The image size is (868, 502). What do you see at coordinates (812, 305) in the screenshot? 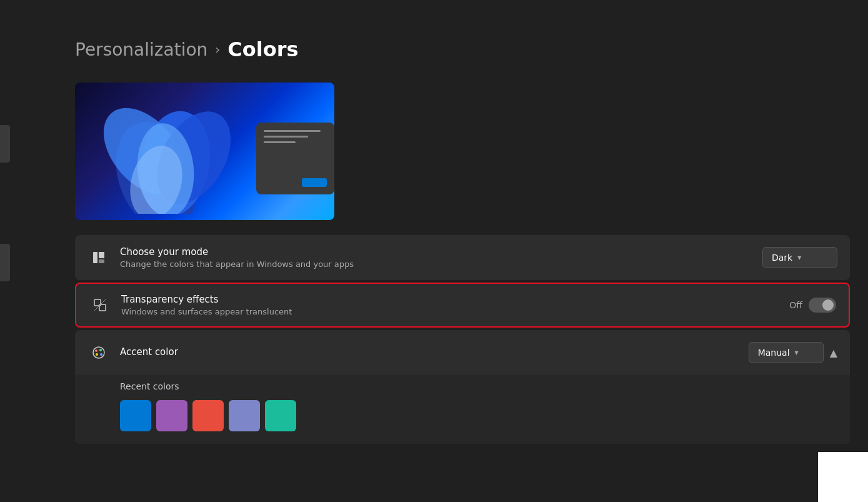
I see `transparency-toggle-container: Off` at bounding box center [812, 305].